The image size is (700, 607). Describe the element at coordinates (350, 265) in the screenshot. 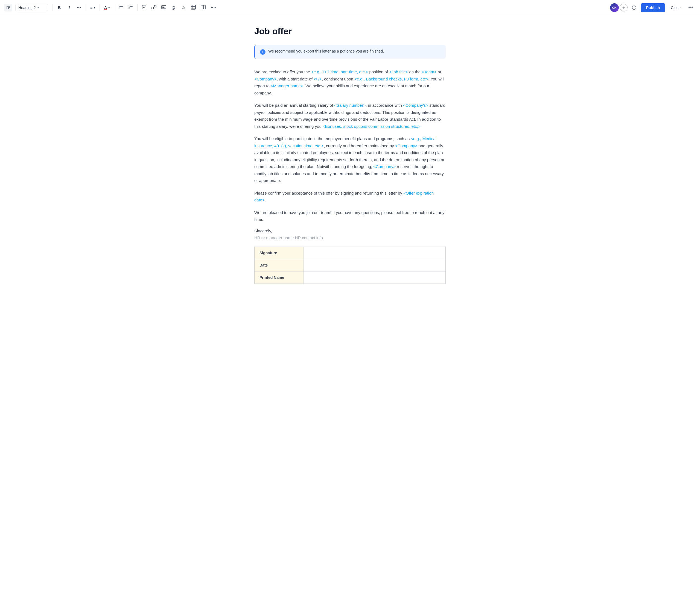

I see `signature-table: Signature Date Printed Name` at that location.